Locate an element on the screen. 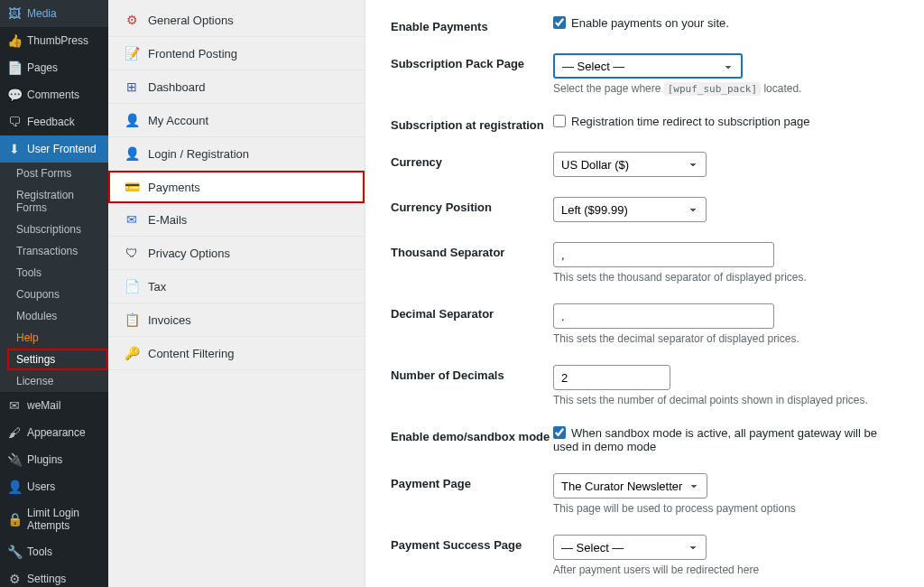 The height and width of the screenshot is (587, 924). label-currency: Currency is located at coordinates (472, 161).